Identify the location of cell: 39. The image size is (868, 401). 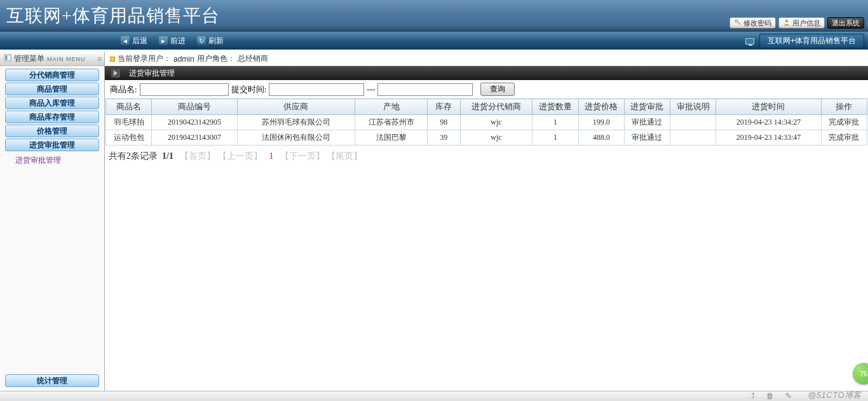
(444, 138).